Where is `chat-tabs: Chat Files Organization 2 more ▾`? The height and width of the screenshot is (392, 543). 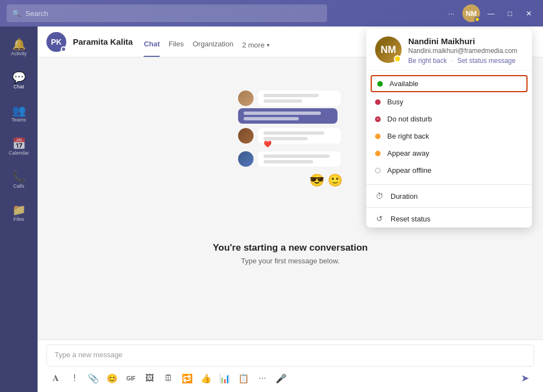
chat-tabs: Chat Files Organization 2 more ▾ is located at coordinates (207, 42).